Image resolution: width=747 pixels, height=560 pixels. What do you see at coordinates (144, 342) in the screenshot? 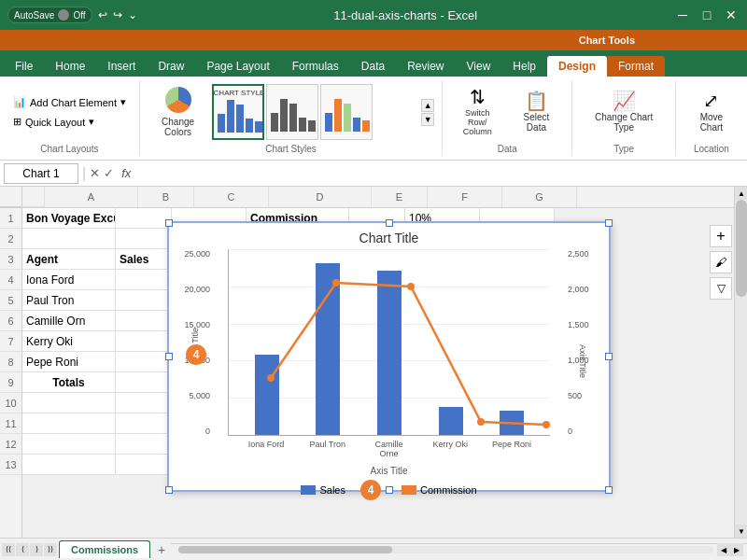
I see `cell-b7` at bounding box center [144, 342].